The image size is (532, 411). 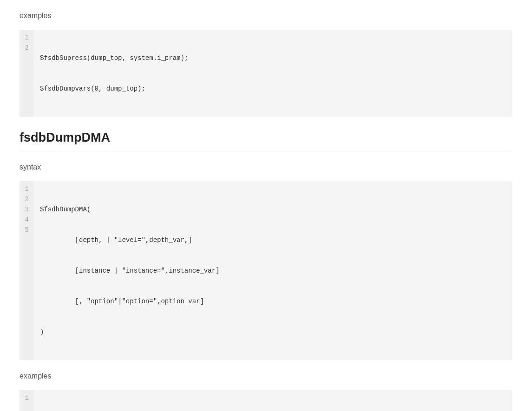 I want to click on examples-heading-2: examples, so click(x=266, y=376).